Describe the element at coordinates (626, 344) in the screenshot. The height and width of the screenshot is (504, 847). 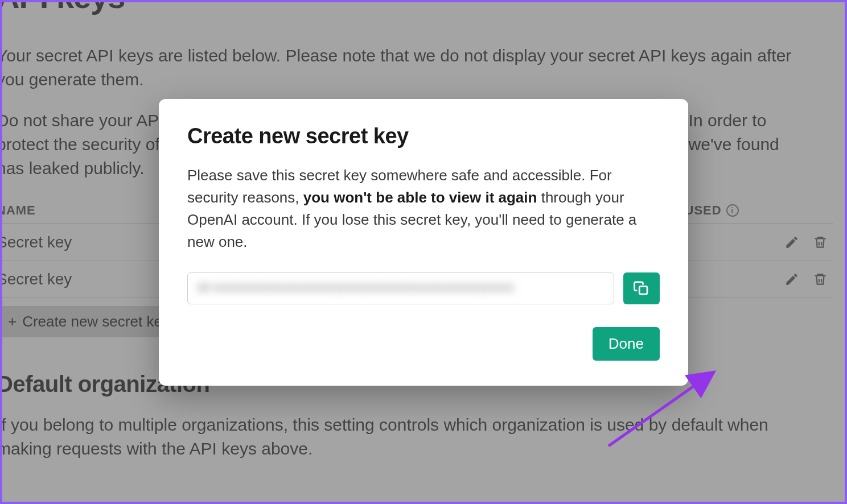
I see `done-button: Done` at that location.